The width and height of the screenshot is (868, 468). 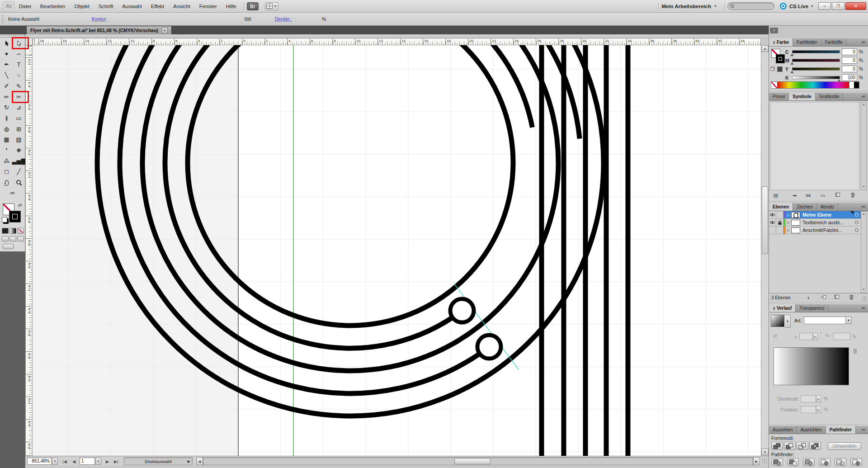 I want to click on menu-schrift: Schrift, so click(x=106, y=6).